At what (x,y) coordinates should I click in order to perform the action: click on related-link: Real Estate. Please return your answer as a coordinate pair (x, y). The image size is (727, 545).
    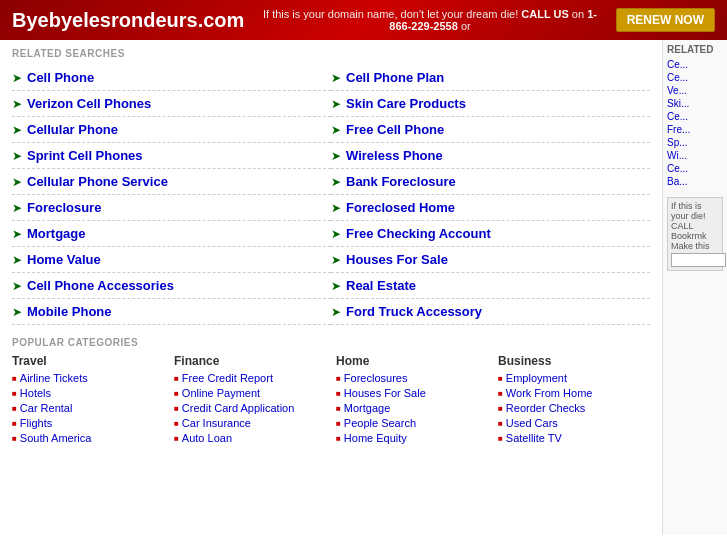
    Looking at the image, I should click on (381, 286).